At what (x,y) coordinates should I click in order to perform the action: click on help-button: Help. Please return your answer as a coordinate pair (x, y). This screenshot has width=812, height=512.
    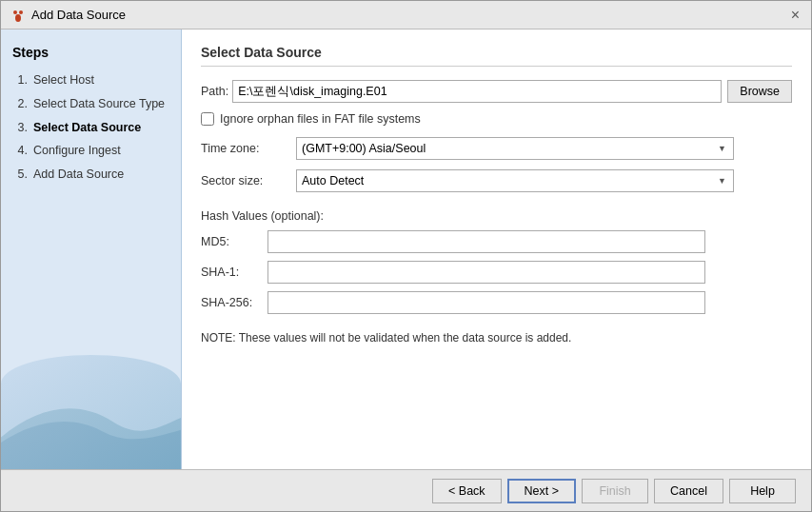
    Looking at the image, I should click on (762, 491).